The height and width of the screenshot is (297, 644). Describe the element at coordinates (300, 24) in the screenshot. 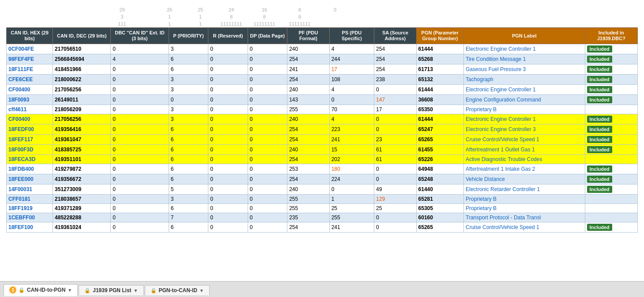

I see `bit-mask-ff3: 11111111` at that location.